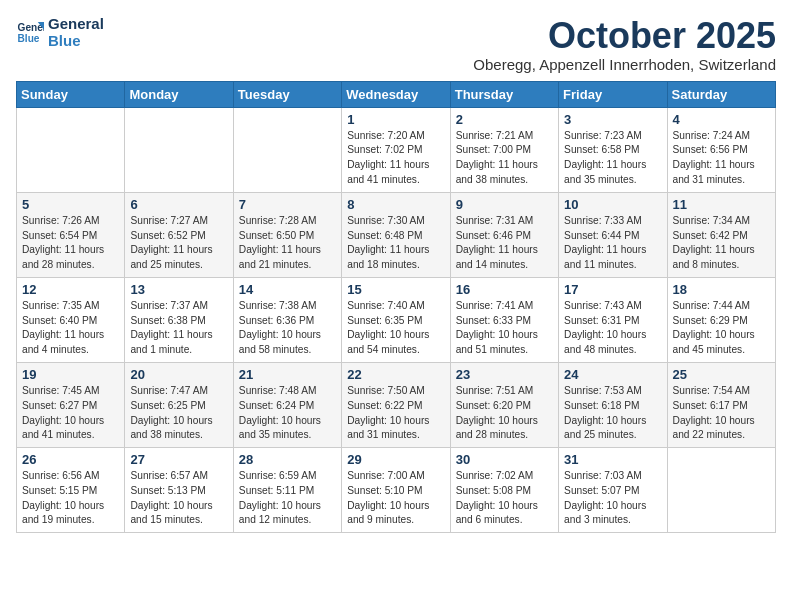 The width and height of the screenshot is (792, 612). I want to click on location-title: Oberegg, Appenzell Innerrhoden, Switzerl…, so click(624, 64).